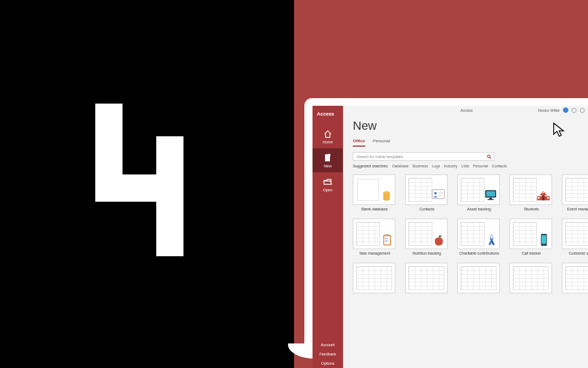  Describe the element at coordinates (328, 190) in the screenshot. I see `nav-open-label: Open` at that location.